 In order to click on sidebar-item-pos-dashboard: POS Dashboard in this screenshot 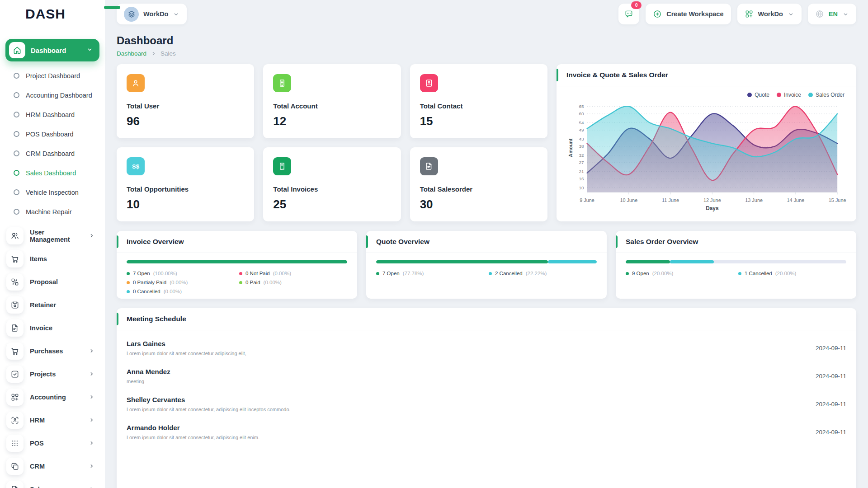, I will do `click(52, 134)`.